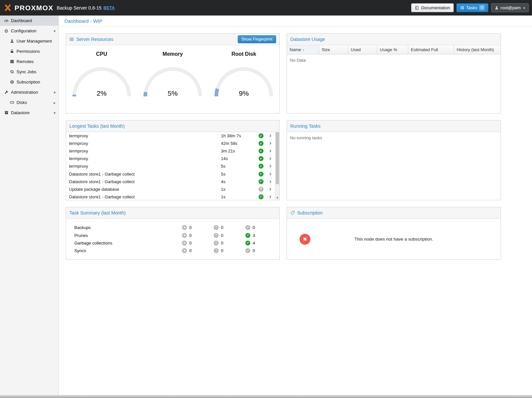 Image resolution: width=532 pixels, height=398 pixels. What do you see at coordinates (310, 213) in the screenshot?
I see `panel-title: Subscription` at bounding box center [310, 213].